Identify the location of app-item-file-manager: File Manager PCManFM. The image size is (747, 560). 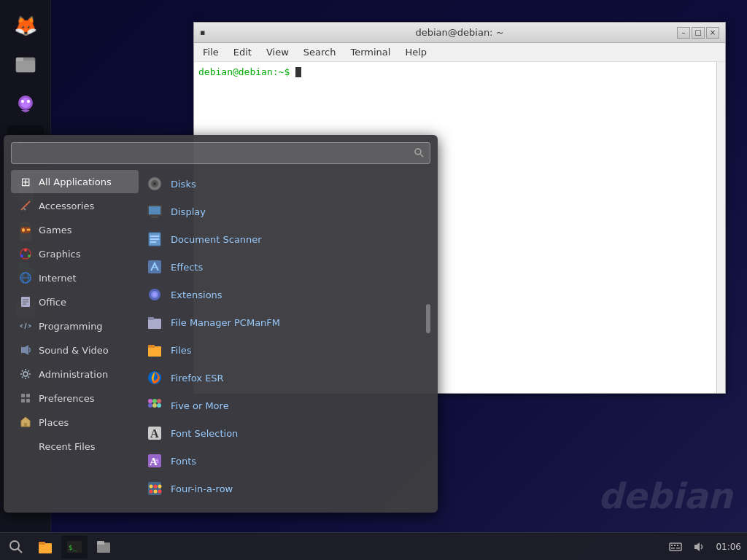
(283, 322).